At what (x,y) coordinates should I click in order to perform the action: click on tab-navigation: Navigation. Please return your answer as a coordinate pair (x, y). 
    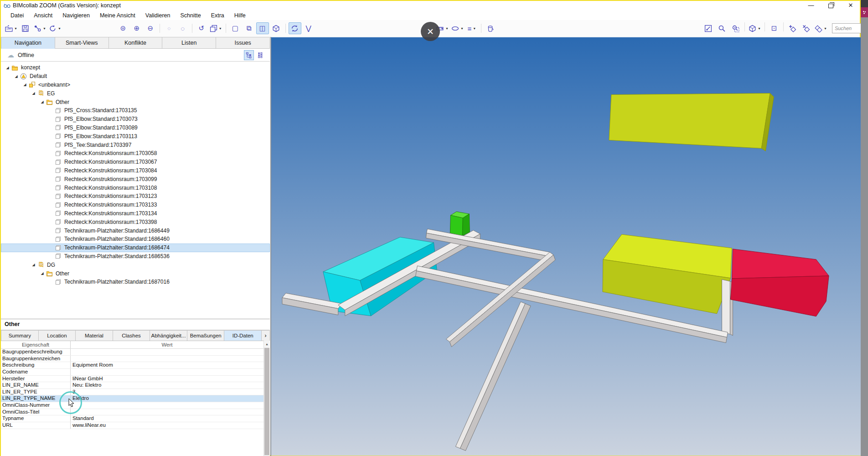
    Looking at the image, I should click on (28, 43).